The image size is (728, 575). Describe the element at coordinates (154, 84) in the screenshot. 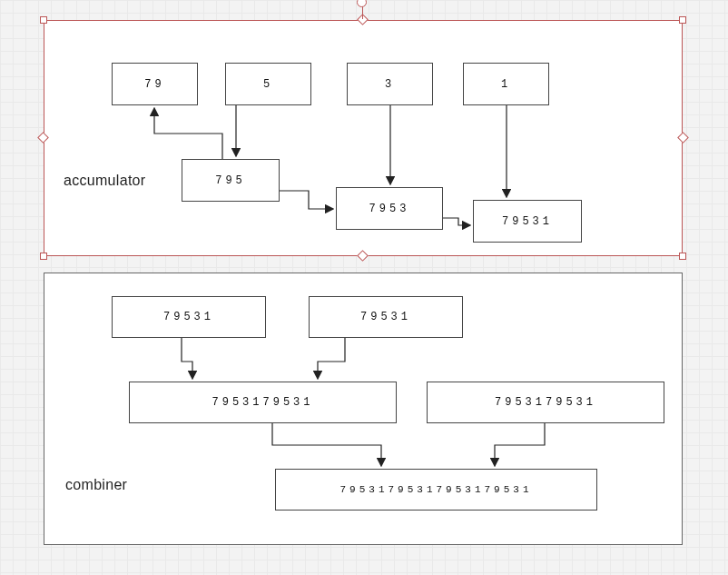

I see `box-79: 79` at that location.